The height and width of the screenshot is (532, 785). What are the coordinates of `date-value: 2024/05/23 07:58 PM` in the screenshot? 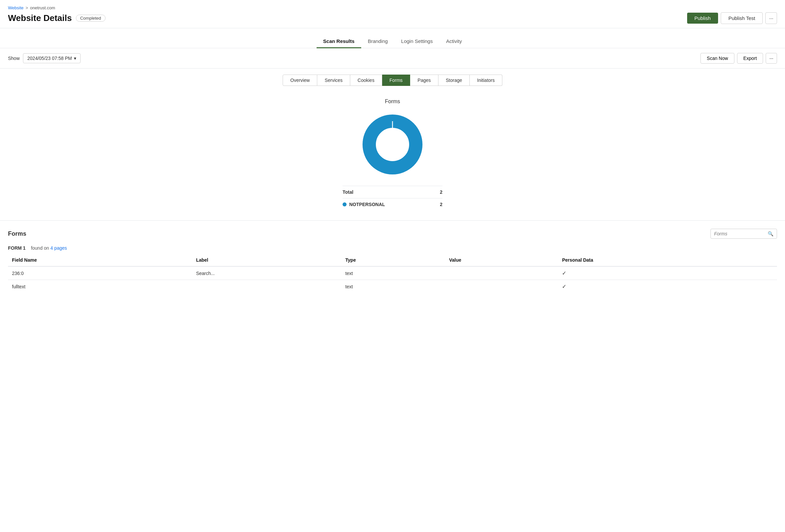 It's located at (50, 58).